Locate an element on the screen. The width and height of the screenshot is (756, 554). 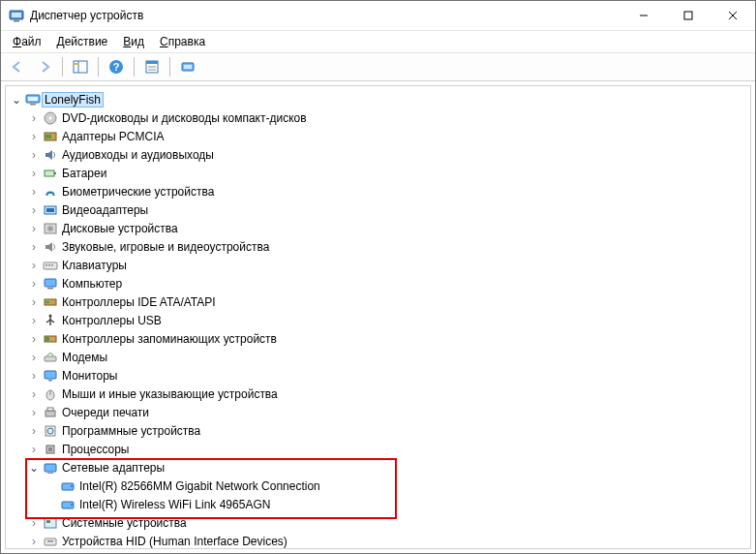
scan-hardware-button is located at coordinates (188, 67).